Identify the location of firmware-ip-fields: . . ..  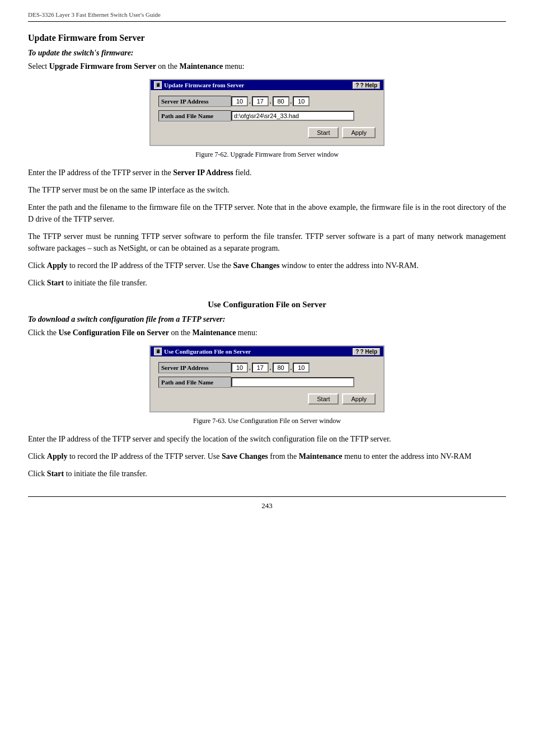
(270, 101).